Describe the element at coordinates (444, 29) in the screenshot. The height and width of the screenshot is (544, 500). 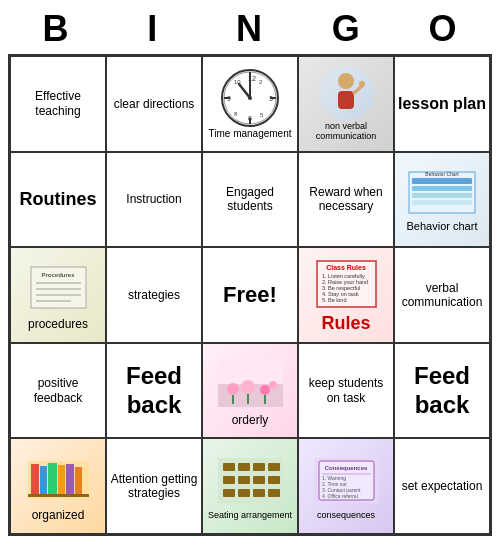
I see `letter-o: O` at that location.